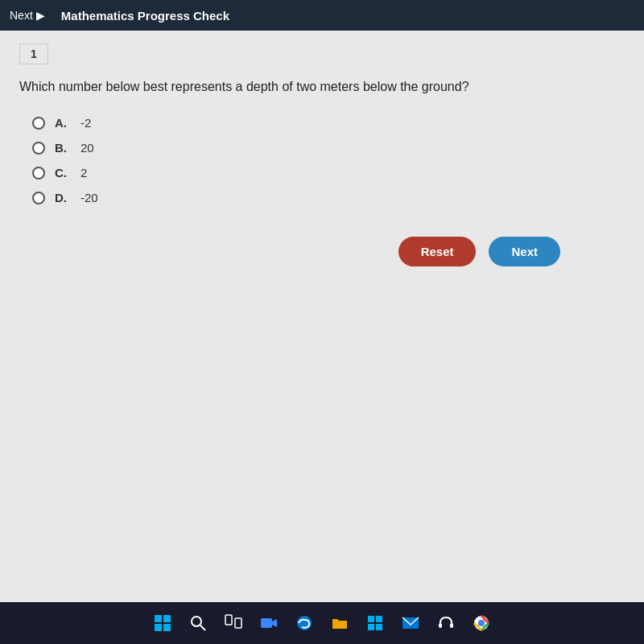  What do you see at coordinates (39, 123) in the screenshot?
I see `radio-a` at bounding box center [39, 123].